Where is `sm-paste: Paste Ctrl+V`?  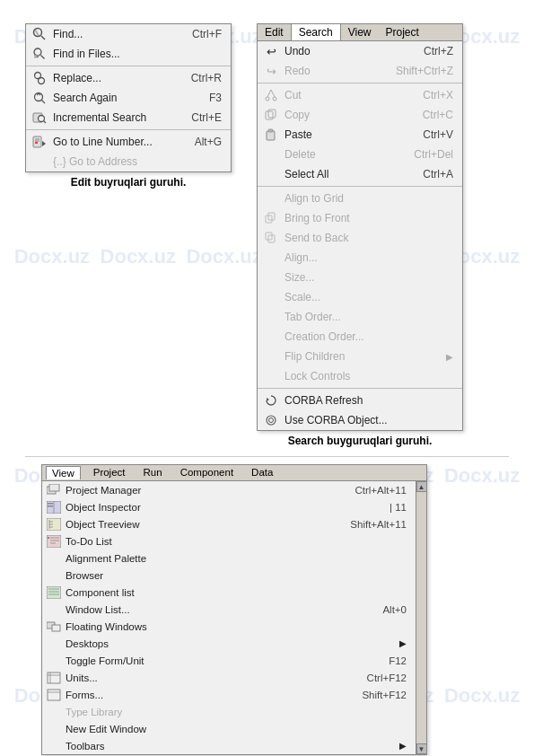
sm-paste: Paste Ctrl+V is located at coordinates (360, 135).